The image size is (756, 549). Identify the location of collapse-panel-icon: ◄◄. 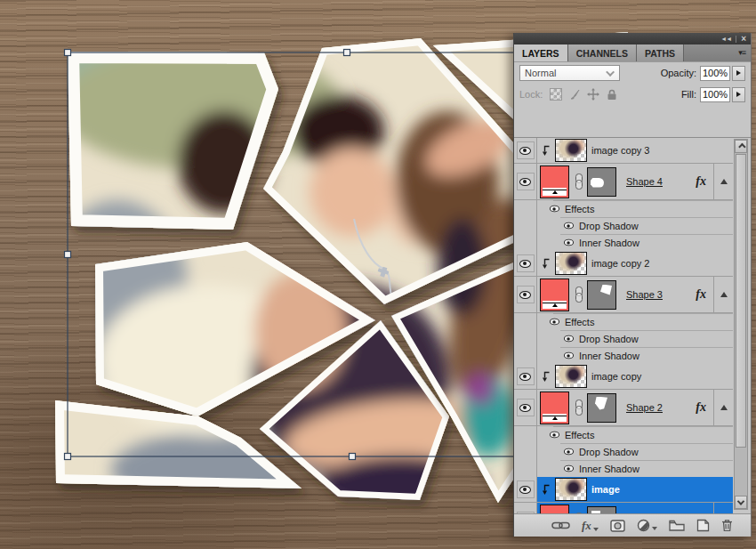
(726, 39).